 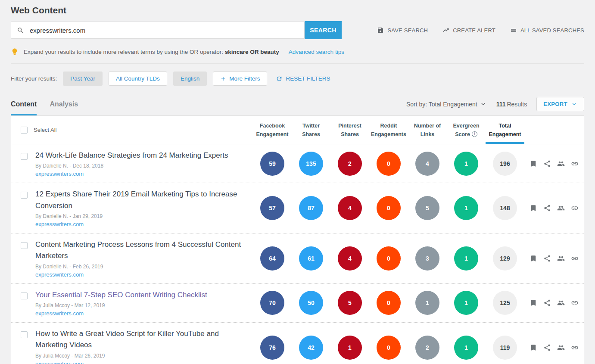 I want to click on menu-icon, so click(x=514, y=30).